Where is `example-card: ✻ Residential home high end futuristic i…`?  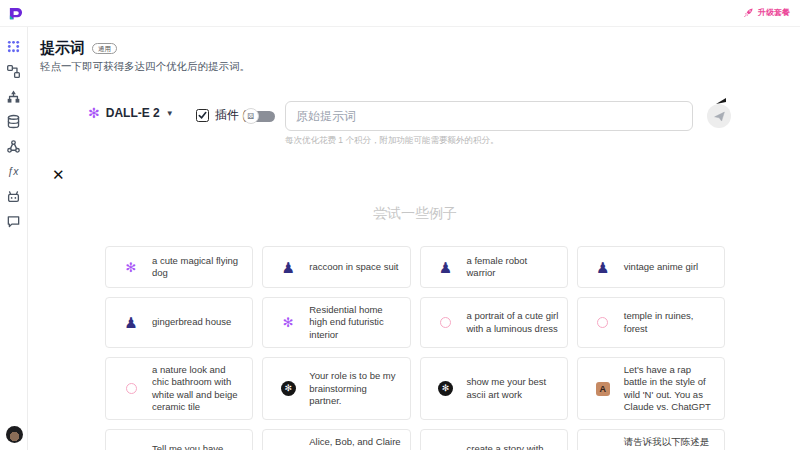 example-card: ✻ Residential home high end futuristic i… is located at coordinates (336, 322).